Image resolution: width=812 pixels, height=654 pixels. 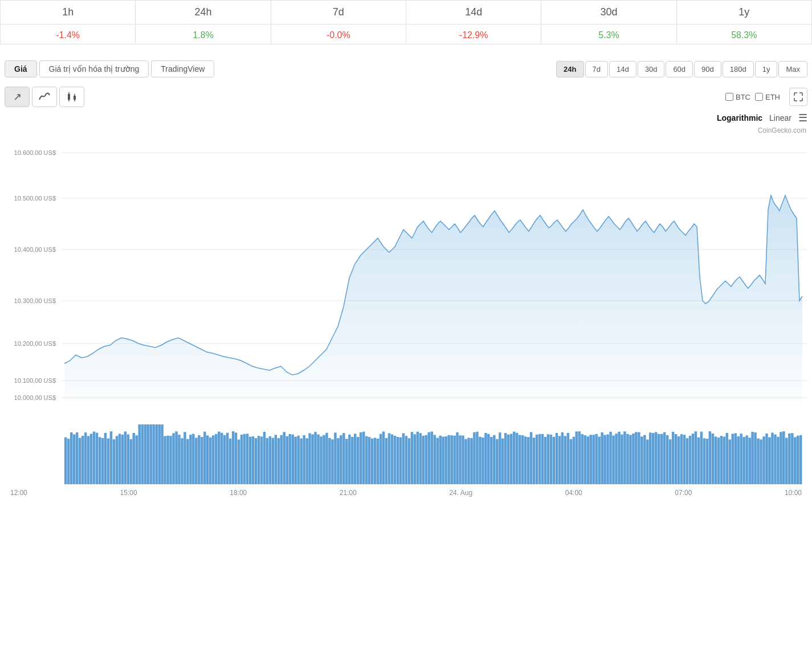 What do you see at coordinates (406, 69) in the screenshot?
I see `controls-row: Giá Giá trị vốn hóa thị trường TradingVi…` at bounding box center [406, 69].